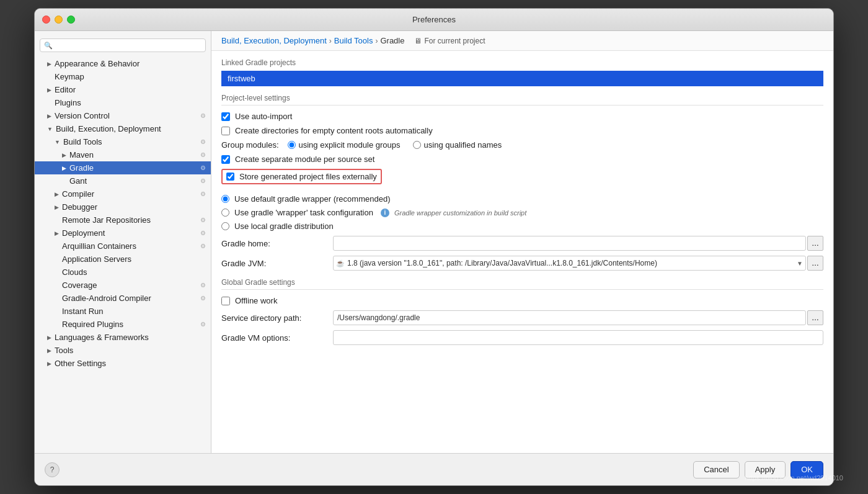  What do you see at coordinates (569, 263) in the screenshot?
I see `gradle-jvm-select: ☕ 1.8 (java version "1.8.0_161", path: /…` at bounding box center [569, 263].